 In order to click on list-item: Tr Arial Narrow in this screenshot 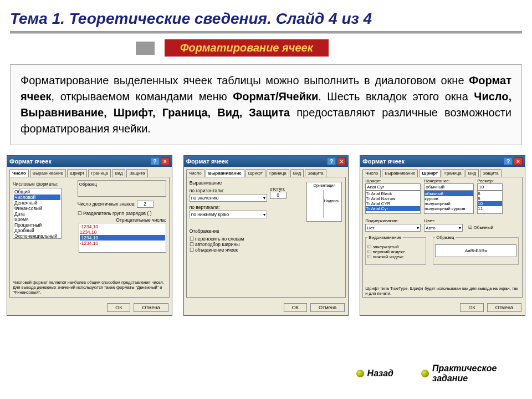, I will do `click(393, 198)`.